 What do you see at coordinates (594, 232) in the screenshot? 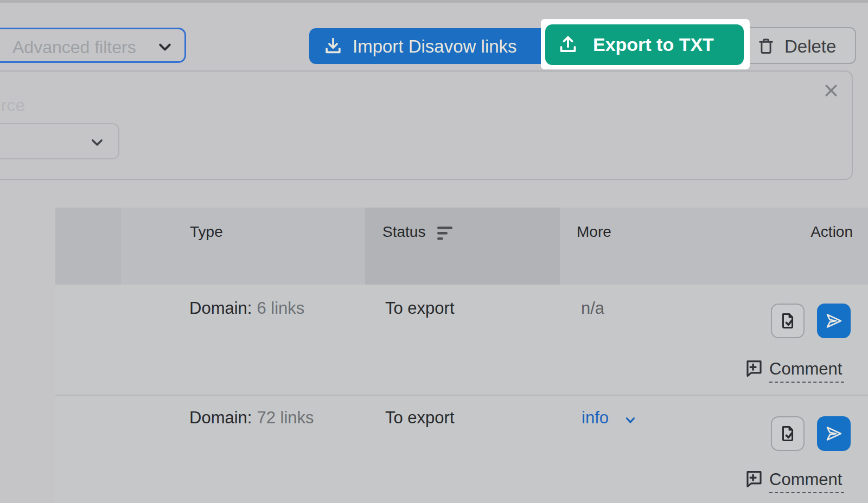
I see `column-header-more: More` at bounding box center [594, 232].